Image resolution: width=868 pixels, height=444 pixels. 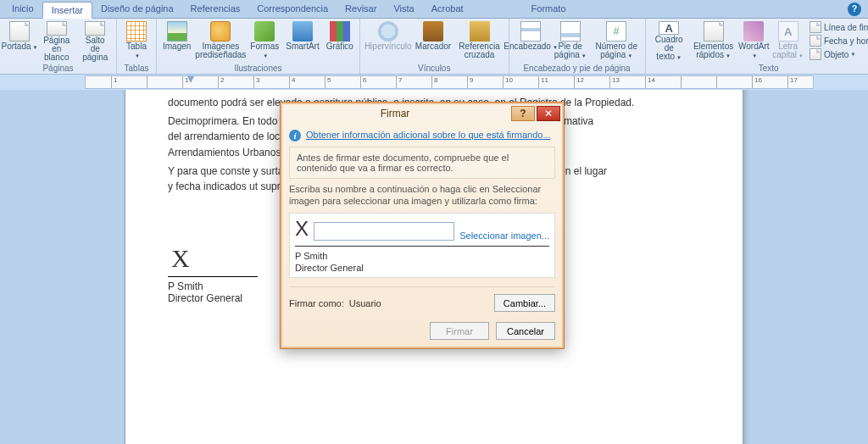 I want to click on sign-as-label: Firmar como:, so click(x=317, y=303).